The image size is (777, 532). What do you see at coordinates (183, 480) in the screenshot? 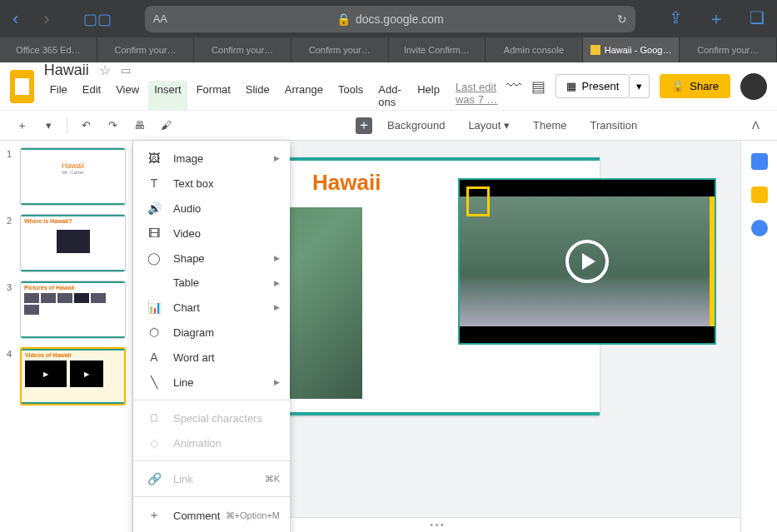
I see `menu-item-label: Link` at bounding box center [183, 480].